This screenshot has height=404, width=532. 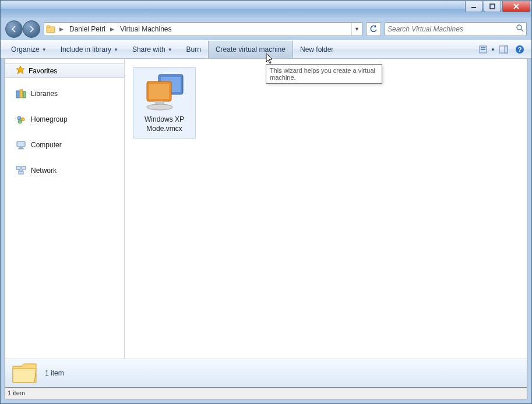 What do you see at coordinates (14, 29) in the screenshot?
I see `back-button` at bounding box center [14, 29].